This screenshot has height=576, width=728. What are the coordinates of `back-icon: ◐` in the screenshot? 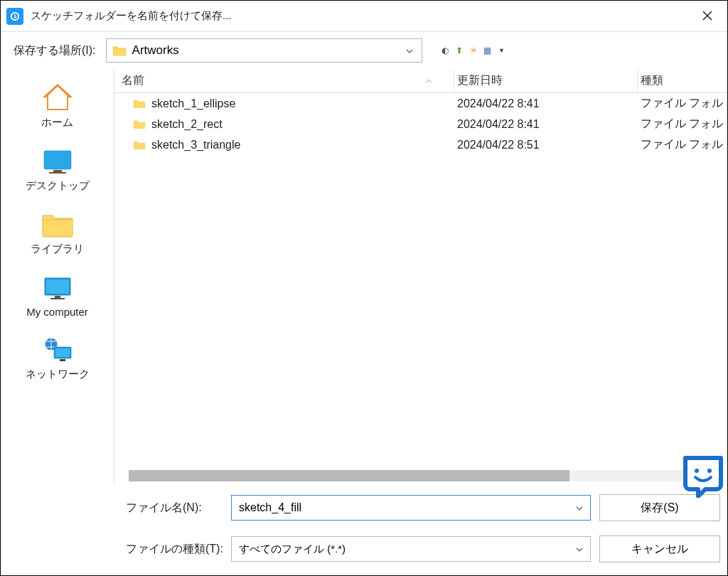 It's located at (445, 50).